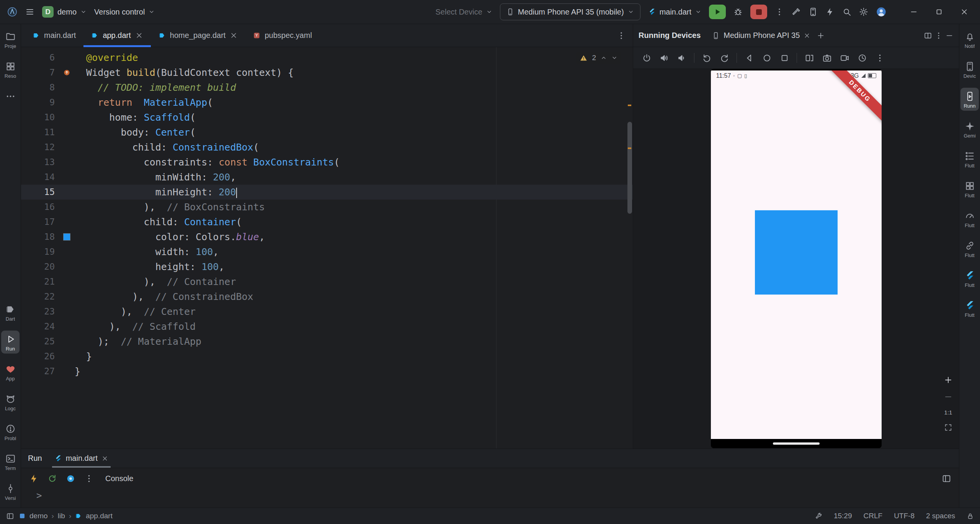 This screenshot has height=524, width=980. Describe the element at coordinates (948, 380) in the screenshot. I see `zoom-in-icon` at that location.